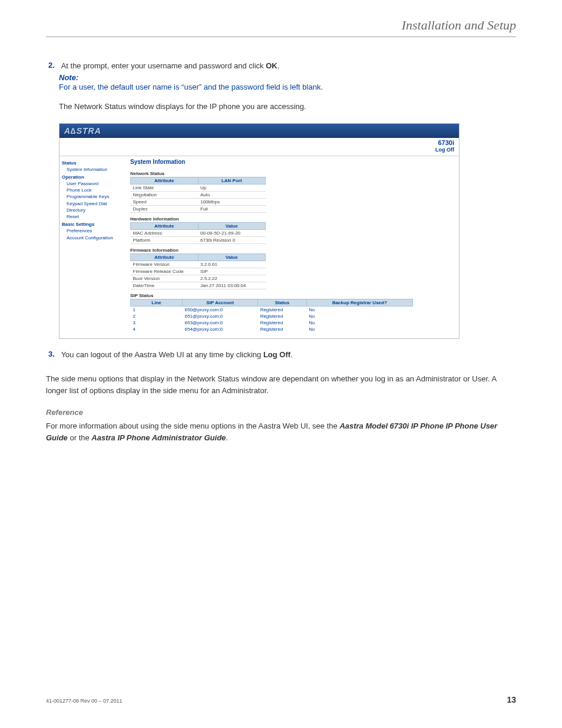 Image resolution: width=562 pixels, height=728 pixels. What do you see at coordinates (281, 413) in the screenshot?
I see `reference-heading: Reference` at bounding box center [281, 413].